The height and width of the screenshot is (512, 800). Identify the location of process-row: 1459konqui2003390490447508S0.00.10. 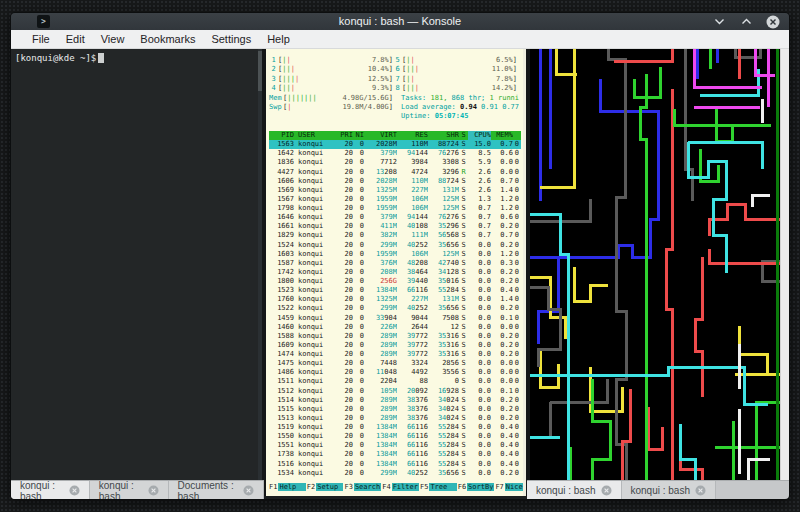
(395, 318).